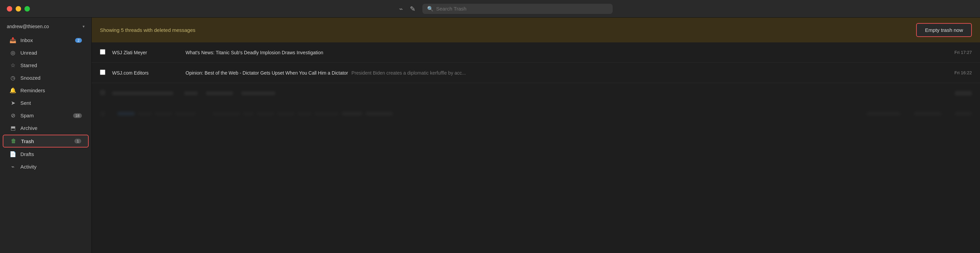  Describe the element at coordinates (46, 115) in the screenshot. I see `sidebar-item-spam: ⊘ Spam 18` at that location.